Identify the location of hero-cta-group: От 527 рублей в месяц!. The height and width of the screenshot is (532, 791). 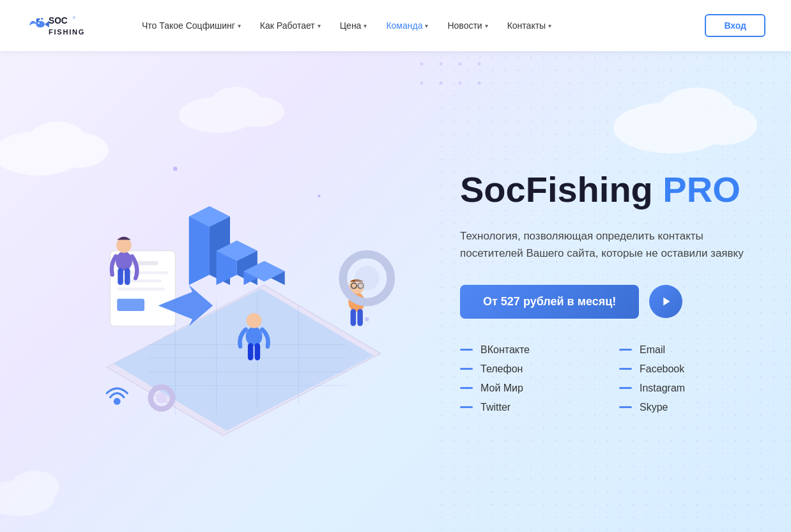
(606, 301).